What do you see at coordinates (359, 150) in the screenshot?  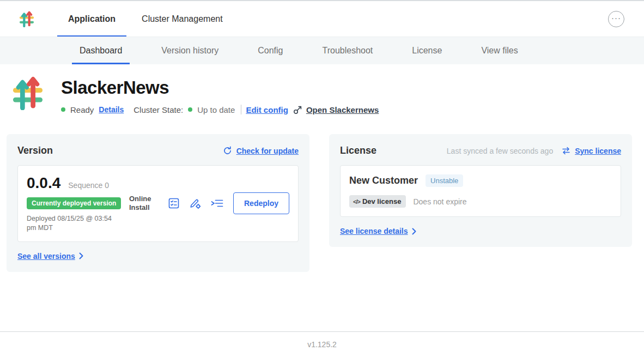 I see `license-card-title: License` at bounding box center [359, 150].